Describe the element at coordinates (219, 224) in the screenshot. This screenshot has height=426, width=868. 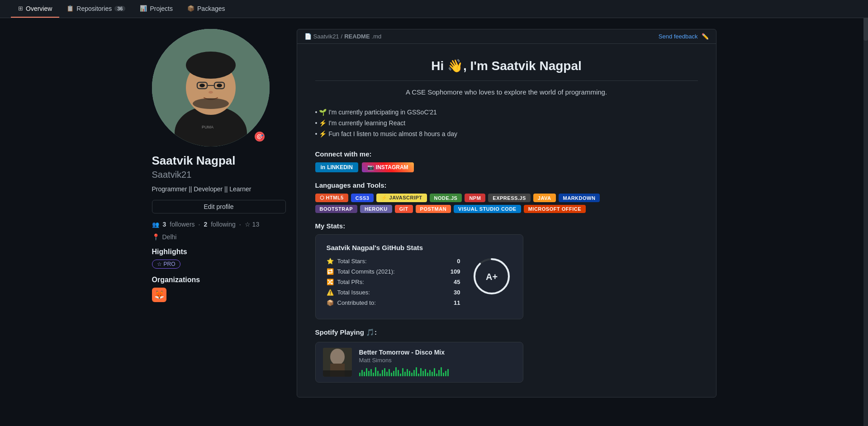
I see `follow-stats: 👥 3 followers · 2 following · ☆ 13` at that location.